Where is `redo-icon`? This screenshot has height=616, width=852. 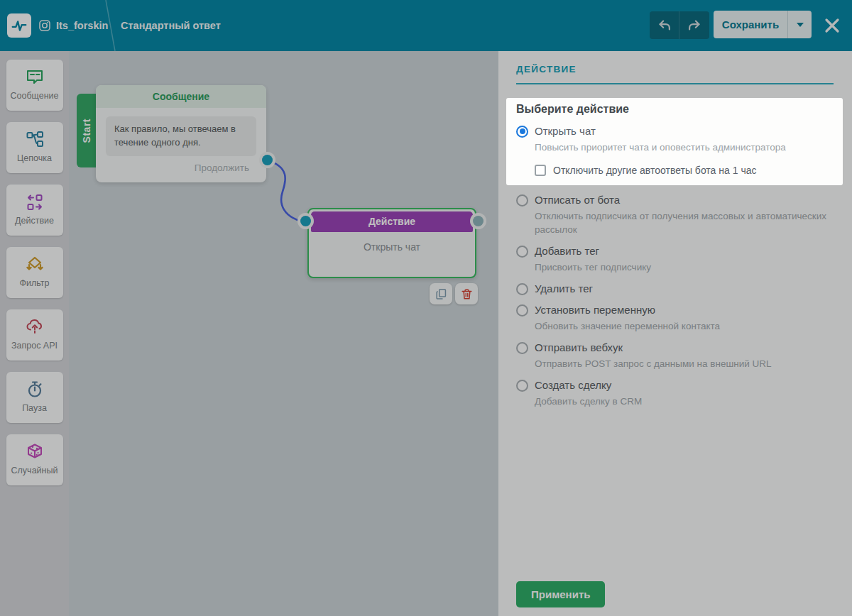 redo-icon is located at coordinates (694, 26).